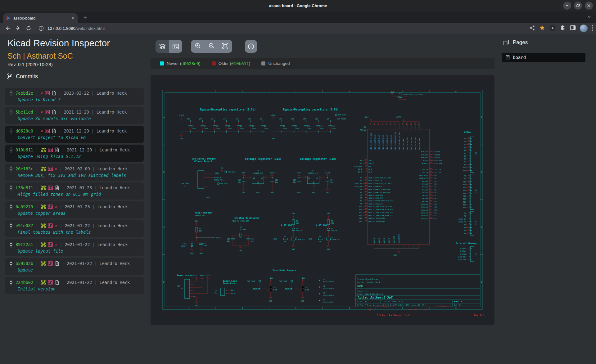  What do you see at coordinates (260, 175) in the screenshot?
I see `section-reg: Voltage Regulator (3V3)U3LM1117-3.3VIVOG…` at bounding box center [260, 175].